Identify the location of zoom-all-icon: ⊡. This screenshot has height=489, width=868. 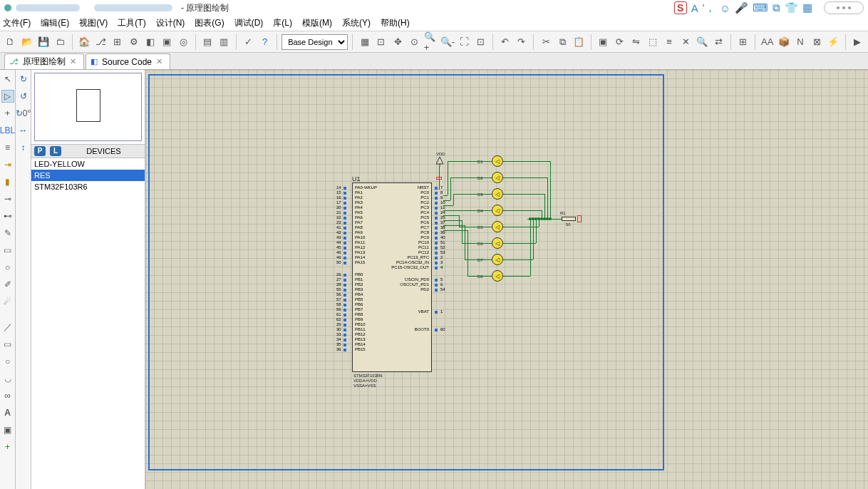
(480, 42).